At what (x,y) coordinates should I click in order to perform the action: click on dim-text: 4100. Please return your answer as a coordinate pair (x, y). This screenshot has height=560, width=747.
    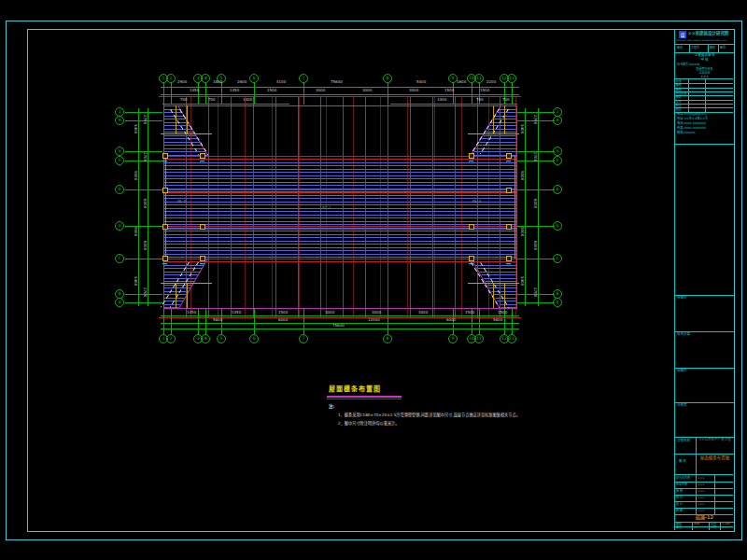
    Looking at the image, I should click on (281, 82).